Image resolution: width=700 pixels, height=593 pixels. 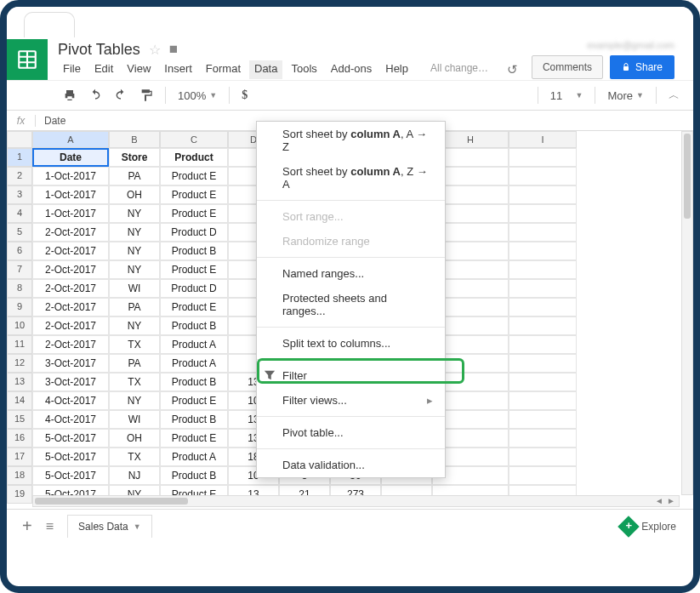 I want to click on column-header: A, so click(x=71, y=140).